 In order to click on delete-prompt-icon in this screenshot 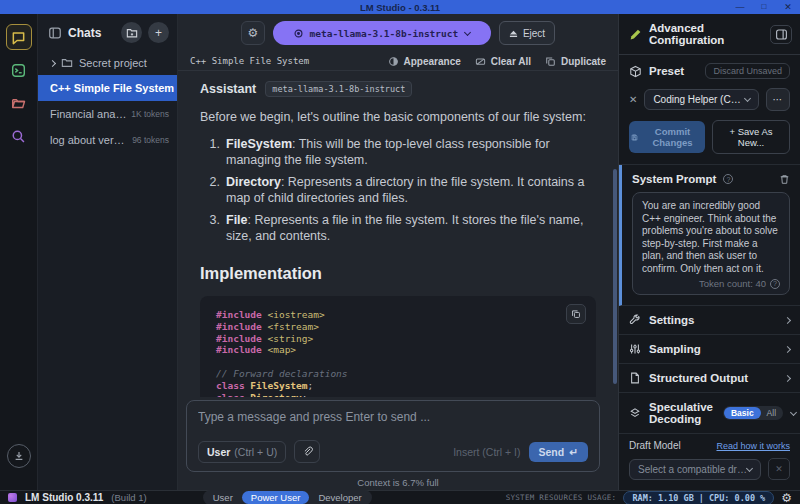, I will do `click(784, 180)`.